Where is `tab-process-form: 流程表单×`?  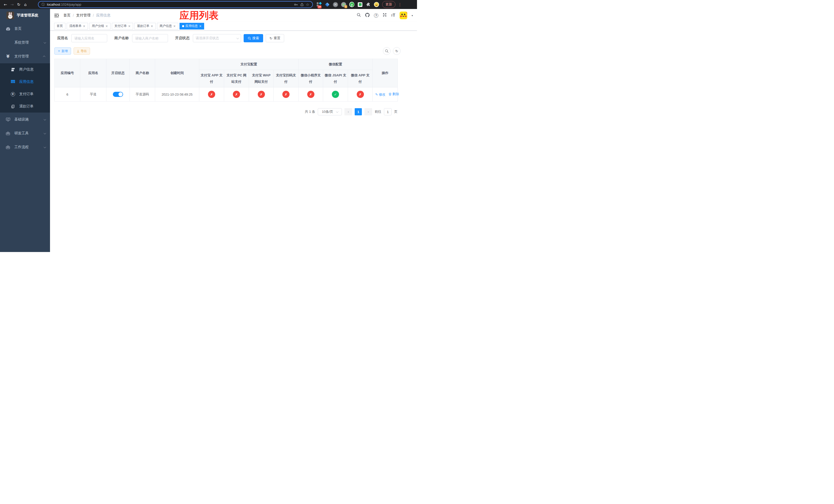
tab-process-form: 流程表单× is located at coordinates (77, 26).